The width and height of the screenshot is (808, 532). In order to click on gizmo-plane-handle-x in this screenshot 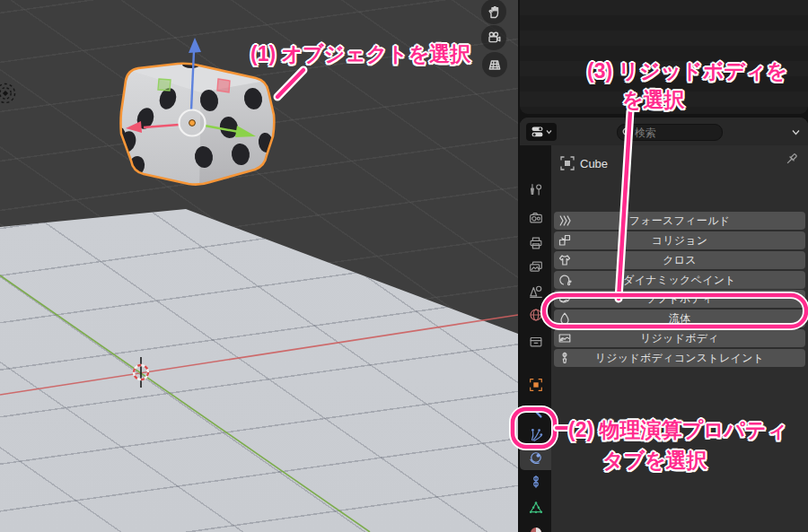, I will do `click(224, 86)`.